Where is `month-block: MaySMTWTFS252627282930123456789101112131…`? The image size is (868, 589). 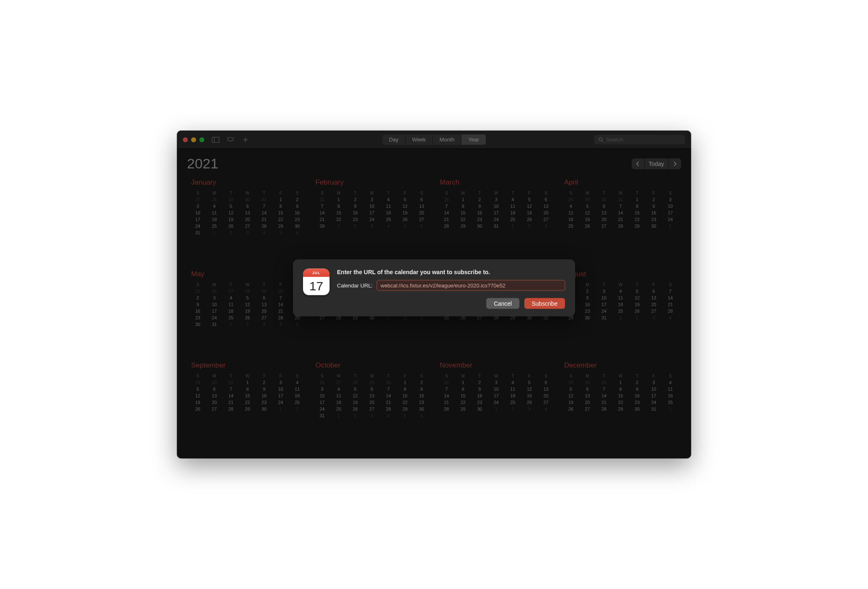 month-block: MaySMTWTFS252627282930123456789101112131… is located at coordinates (247, 314).